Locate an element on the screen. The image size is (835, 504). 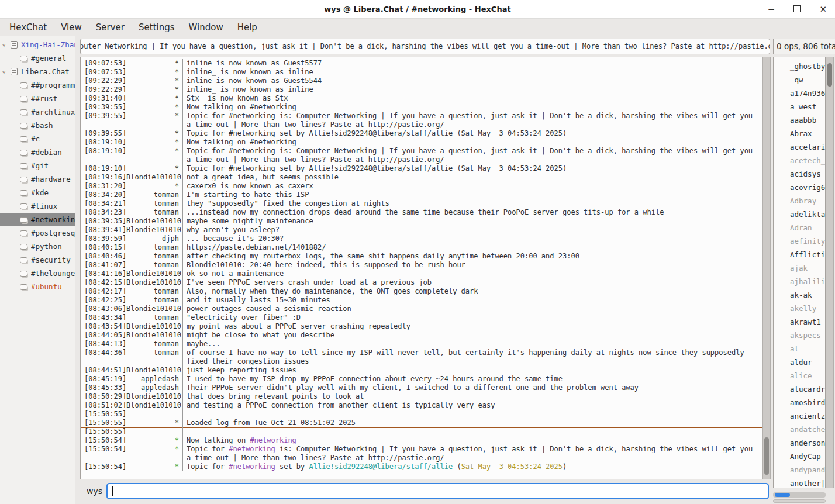
user-item: _ghostbyt is located at coordinates (799, 67).